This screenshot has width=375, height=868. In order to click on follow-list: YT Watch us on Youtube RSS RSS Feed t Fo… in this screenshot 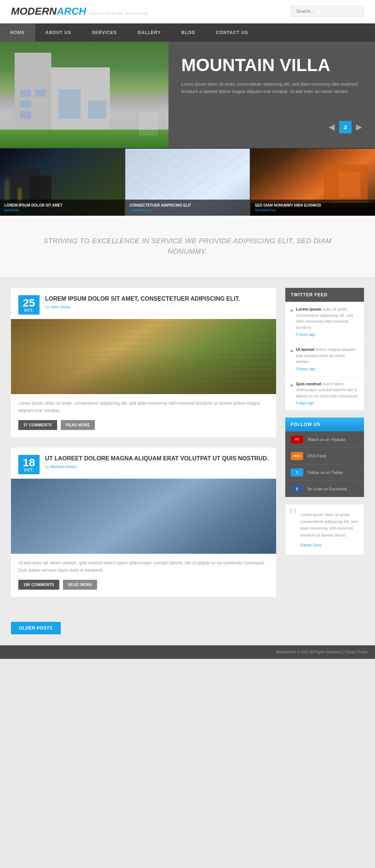, I will do `click(324, 464)`.